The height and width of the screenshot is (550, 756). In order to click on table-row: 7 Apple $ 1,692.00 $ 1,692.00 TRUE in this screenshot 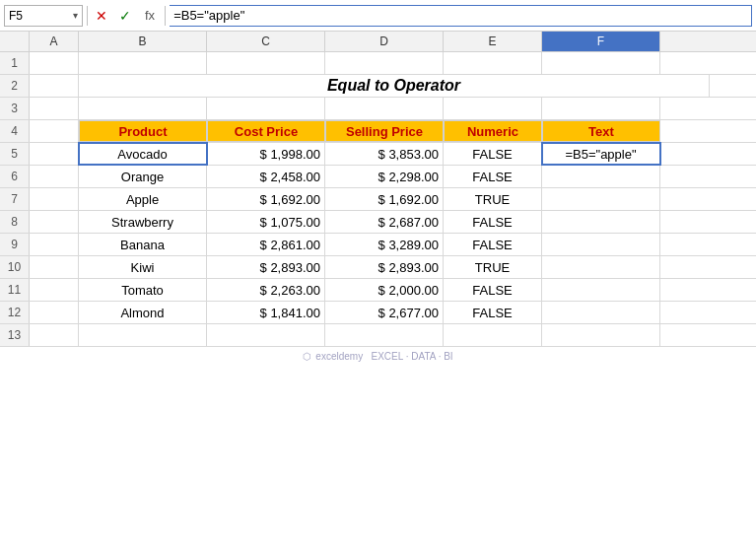, I will do `click(378, 199)`.